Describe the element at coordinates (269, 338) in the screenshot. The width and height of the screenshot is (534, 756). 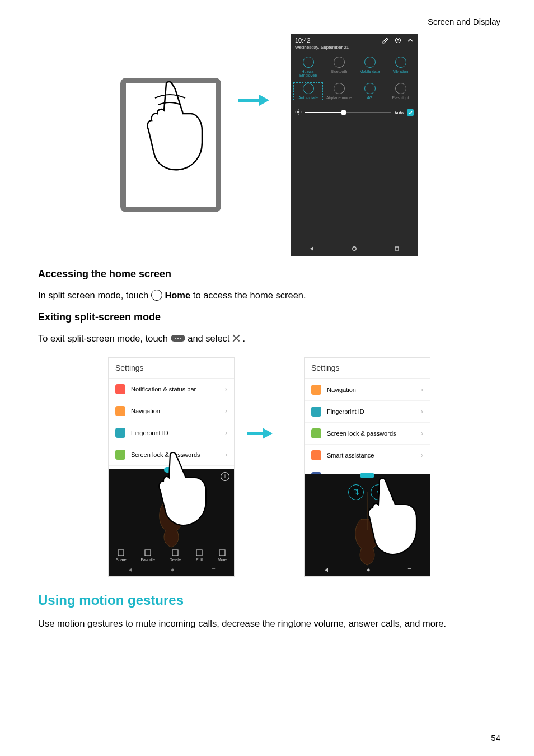
I see `paragraph-exit-split: To exit split-screen mode, touch and sel…` at that location.